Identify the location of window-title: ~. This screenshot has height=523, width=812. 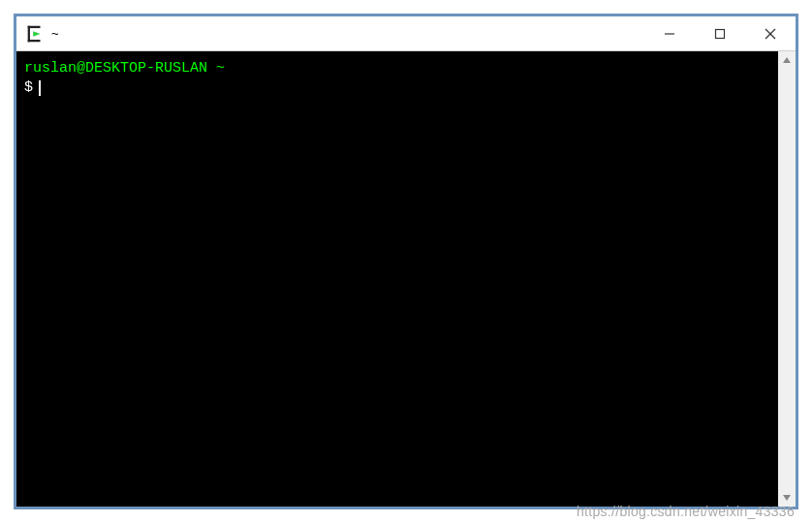
(55, 33).